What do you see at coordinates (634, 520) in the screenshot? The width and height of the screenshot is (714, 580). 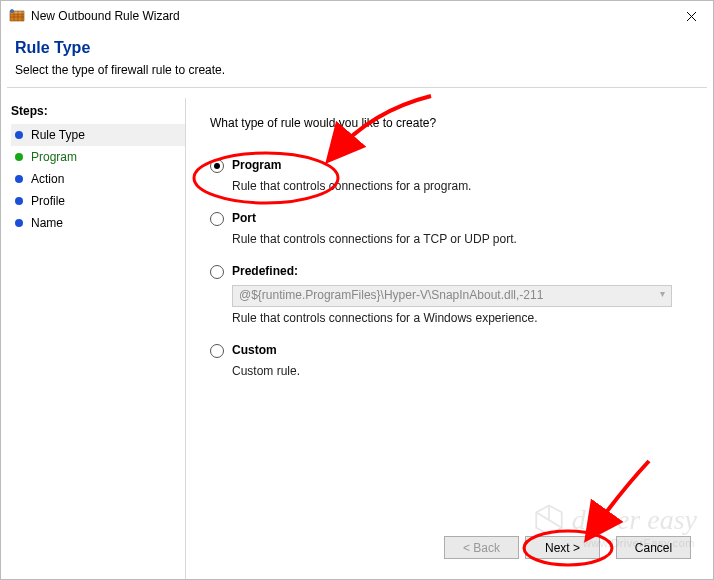 I see `watermark-brand: driver easy` at bounding box center [634, 520].